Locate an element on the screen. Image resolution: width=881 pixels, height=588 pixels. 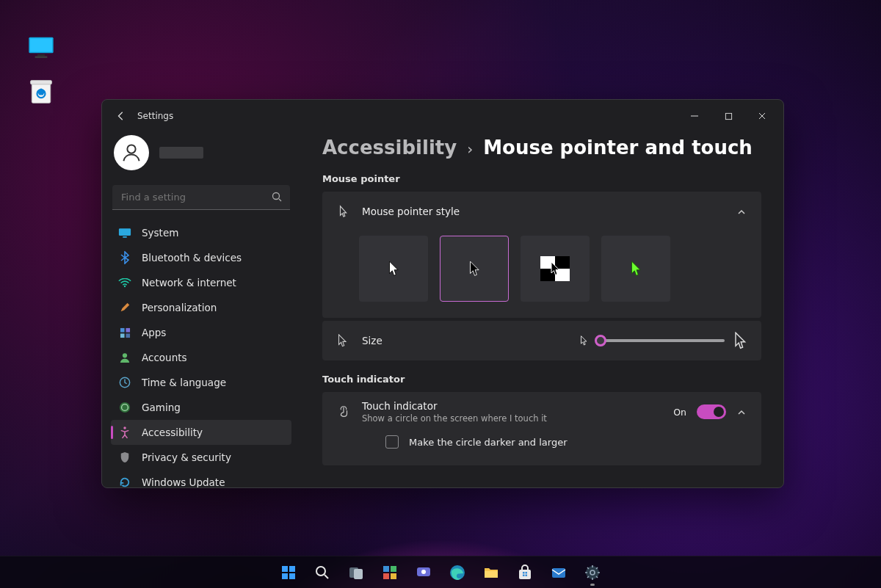
pointer-style-inverted is located at coordinates (555, 269).